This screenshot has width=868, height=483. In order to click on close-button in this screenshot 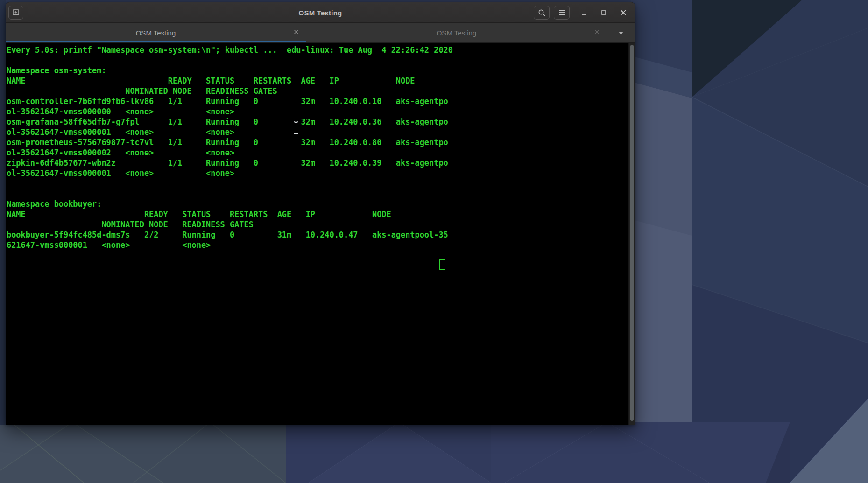, I will do `click(623, 13)`.